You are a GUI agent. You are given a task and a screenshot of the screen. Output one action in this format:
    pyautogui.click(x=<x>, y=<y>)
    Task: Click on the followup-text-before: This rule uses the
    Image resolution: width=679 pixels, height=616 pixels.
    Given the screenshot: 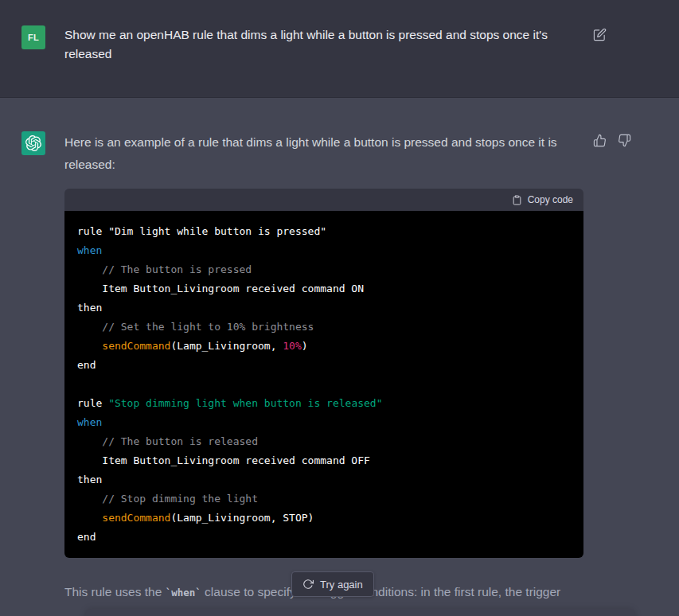 What is the action you would take?
    pyautogui.click(x=115, y=592)
    